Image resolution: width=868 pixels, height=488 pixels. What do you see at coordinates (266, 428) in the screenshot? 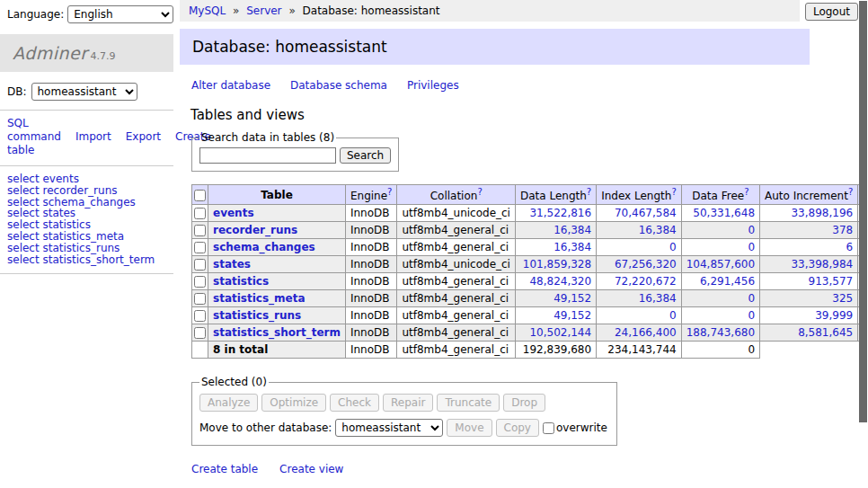
I see `move-label: Move to other database:` at bounding box center [266, 428].